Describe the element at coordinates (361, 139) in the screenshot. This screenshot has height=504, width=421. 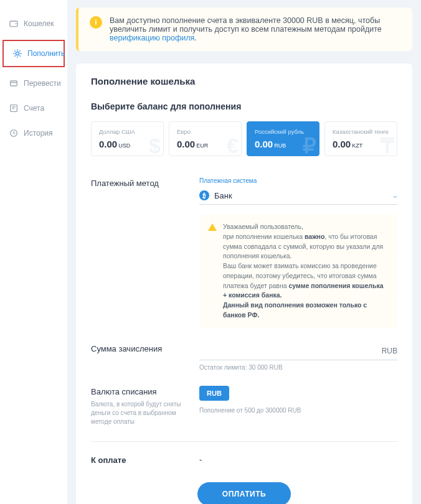
I see `balance-kzt: Казахстанский тенге 0.00KZT ₸` at that location.